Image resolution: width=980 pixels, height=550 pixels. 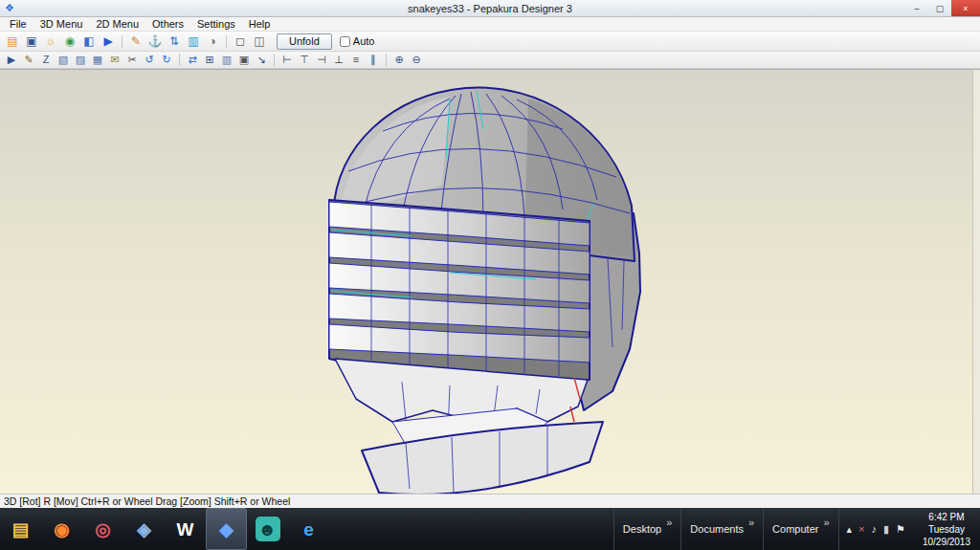 I want to click on swap-parts-button: ⇄, so click(x=192, y=59).